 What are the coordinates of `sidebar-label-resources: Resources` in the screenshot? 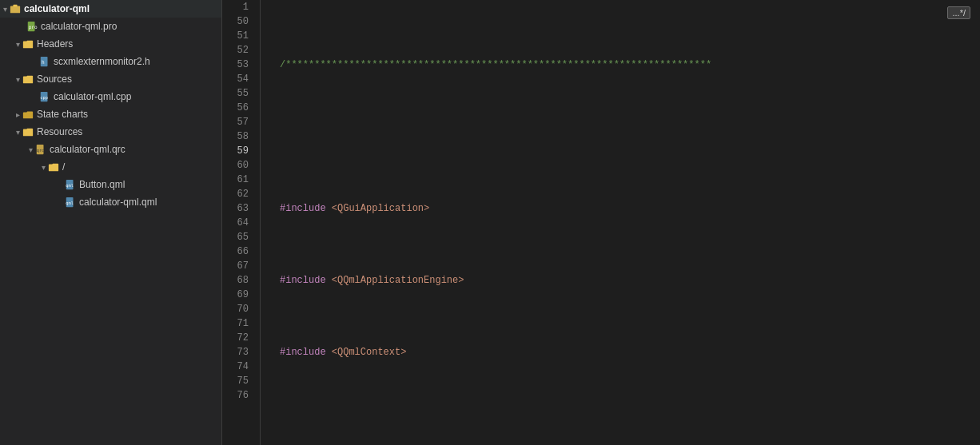 It's located at (59, 132).